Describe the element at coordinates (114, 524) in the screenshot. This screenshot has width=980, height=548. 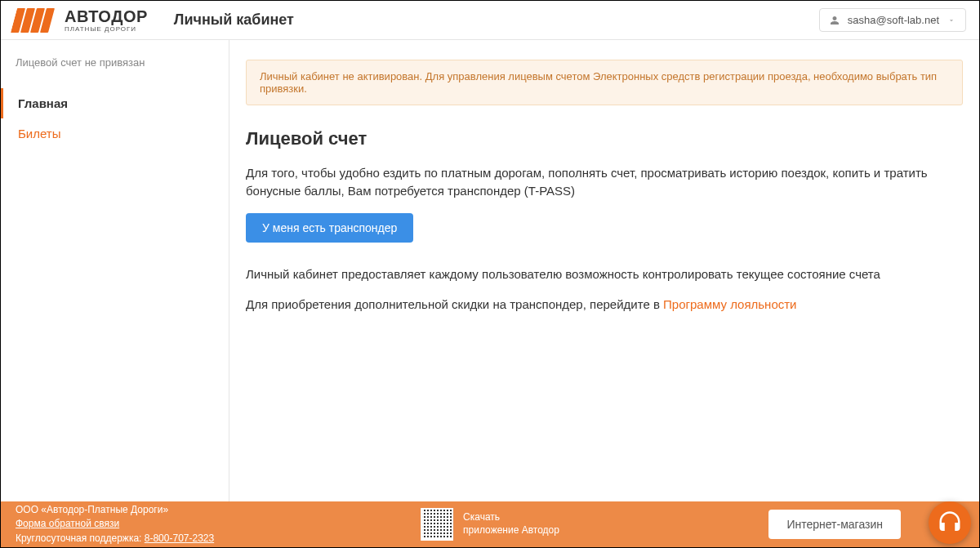
I see `feedback-form-link: Форма обратной связи` at that location.